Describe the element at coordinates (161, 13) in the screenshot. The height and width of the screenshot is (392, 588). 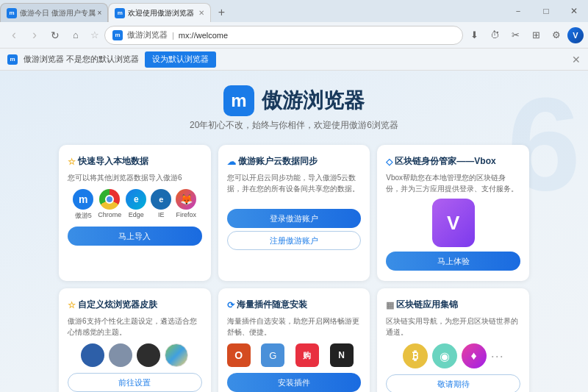
I see `tab2-label: 欢迎使用傲游浏览器` at that location.